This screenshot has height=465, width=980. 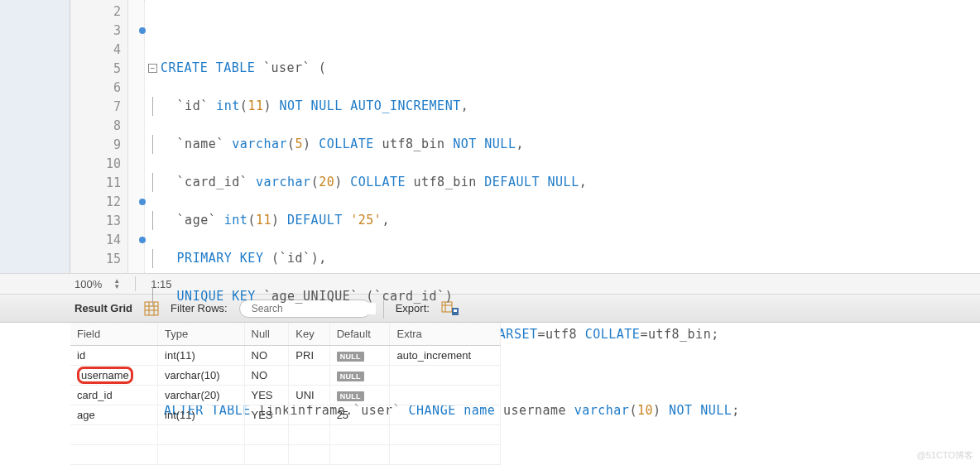 I want to click on col-default: Default, so click(x=359, y=334).